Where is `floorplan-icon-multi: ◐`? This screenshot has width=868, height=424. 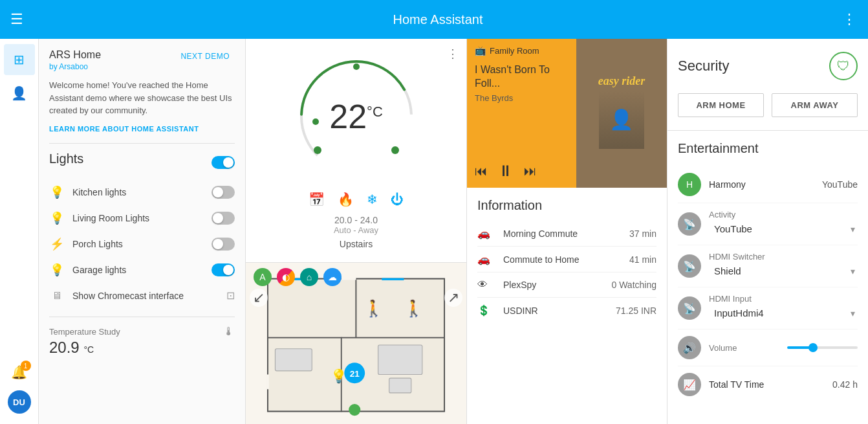
floorplan-icon-multi: ◐ is located at coordinates (286, 277).